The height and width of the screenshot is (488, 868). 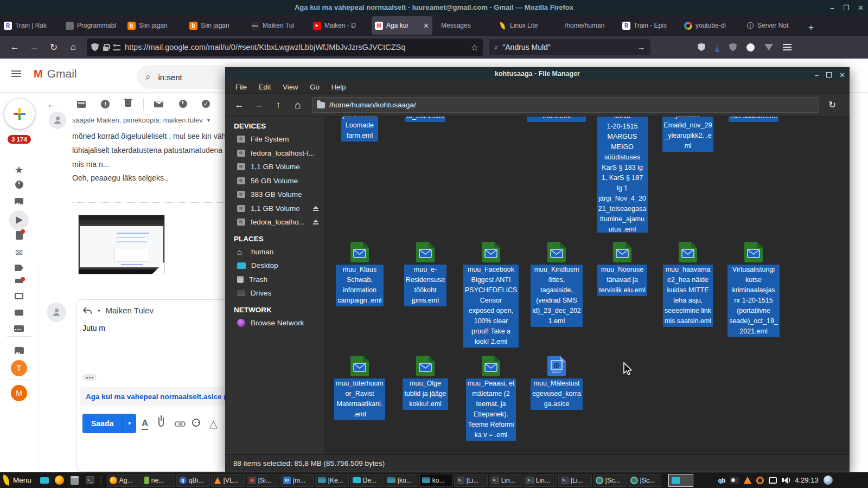 I want to click on task-button-de: De..., so click(x=367, y=480).